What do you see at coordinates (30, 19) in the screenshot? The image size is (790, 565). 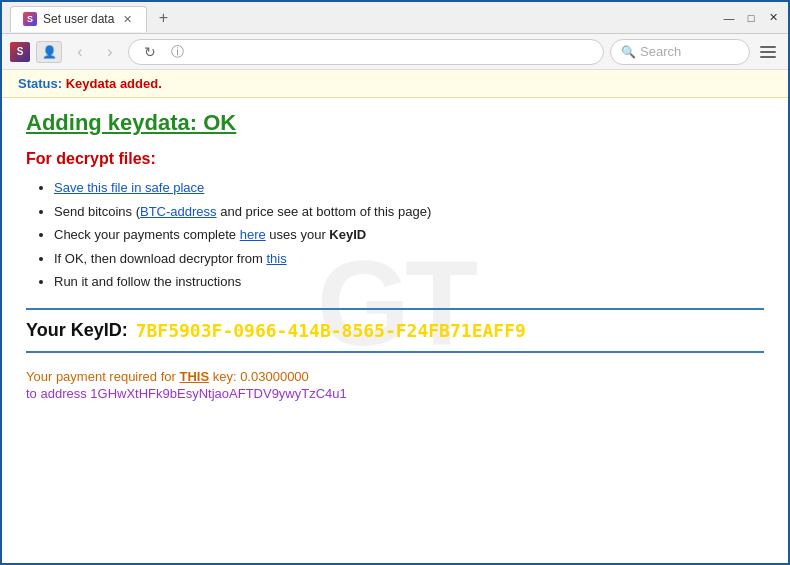 I see `tab-favicon: S` at bounding box center [30, 19].